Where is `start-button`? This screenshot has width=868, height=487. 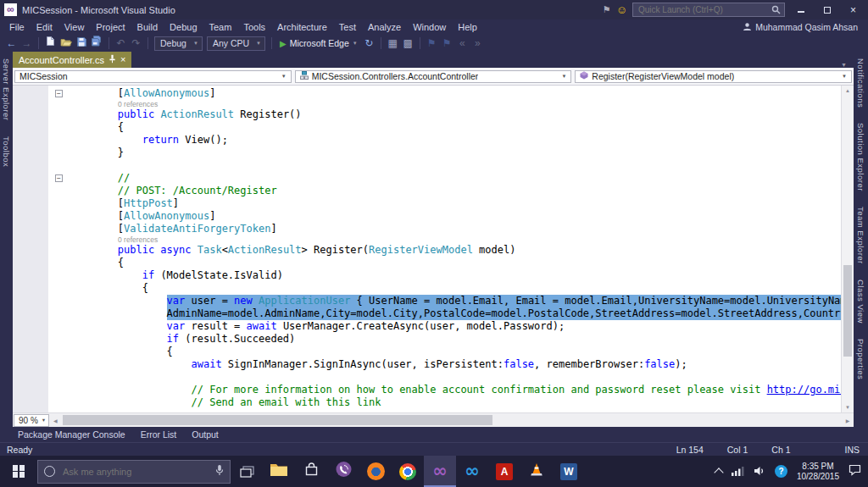 start-button is located at coordinates (19, 471).